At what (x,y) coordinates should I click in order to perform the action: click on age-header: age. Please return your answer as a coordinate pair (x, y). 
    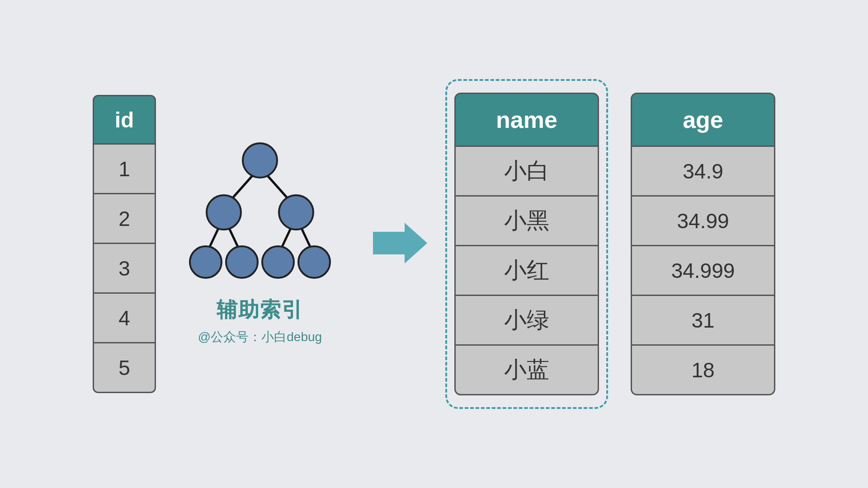
    Looking at the image, I should click on (703, 120).